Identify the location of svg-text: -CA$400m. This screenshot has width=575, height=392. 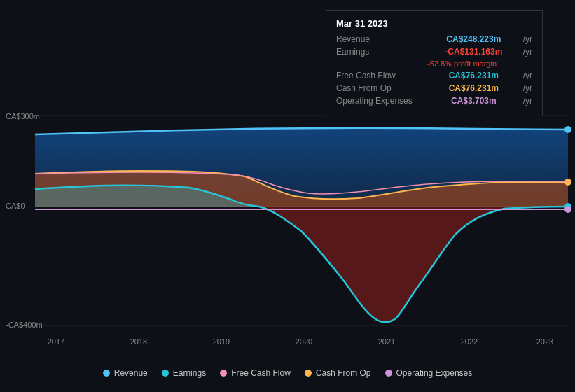
(24, 325).